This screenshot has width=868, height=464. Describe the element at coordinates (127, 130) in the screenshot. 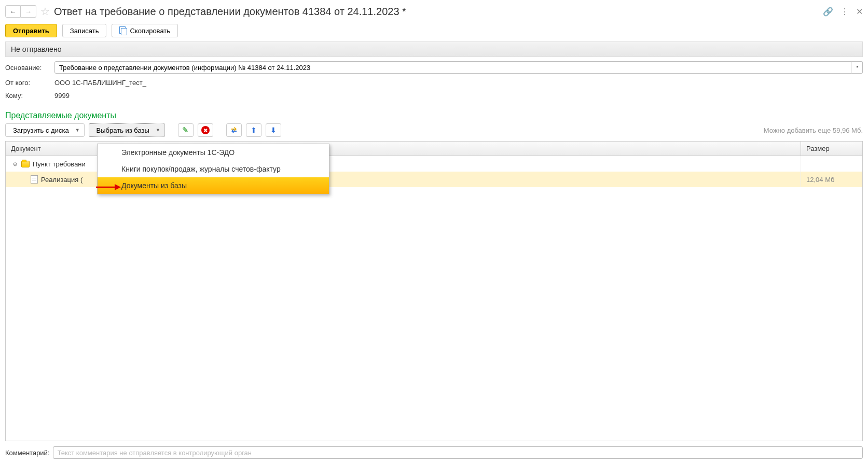

I see `select-from-db-button: Выбрать из базы ▼` at that location.